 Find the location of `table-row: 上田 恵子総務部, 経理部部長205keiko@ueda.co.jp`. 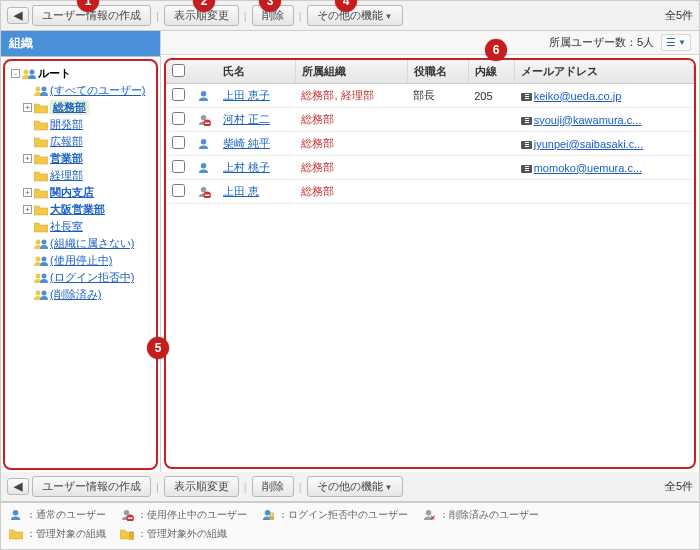

table-row: 上田 恵子総務部, 経理部部長205keiko@ueda.co.jp is located at coordinates (430, 96).